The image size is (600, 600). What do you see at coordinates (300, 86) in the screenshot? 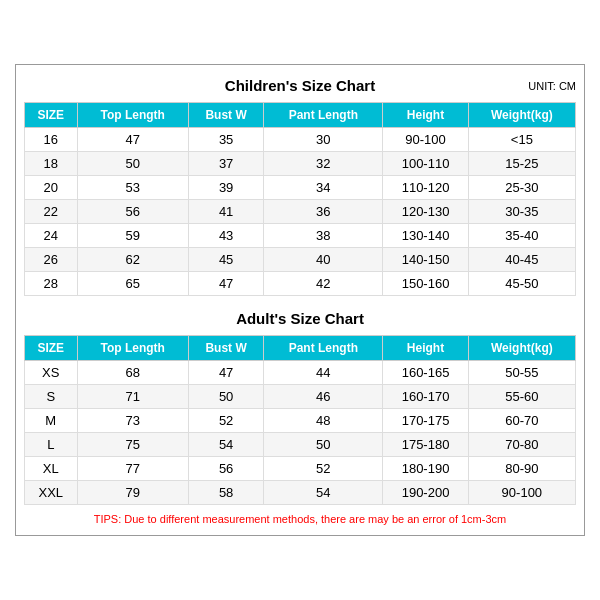
I see `children-section-title: Children's Size Chart UNIT: CM` at bounding box center [300, 86].